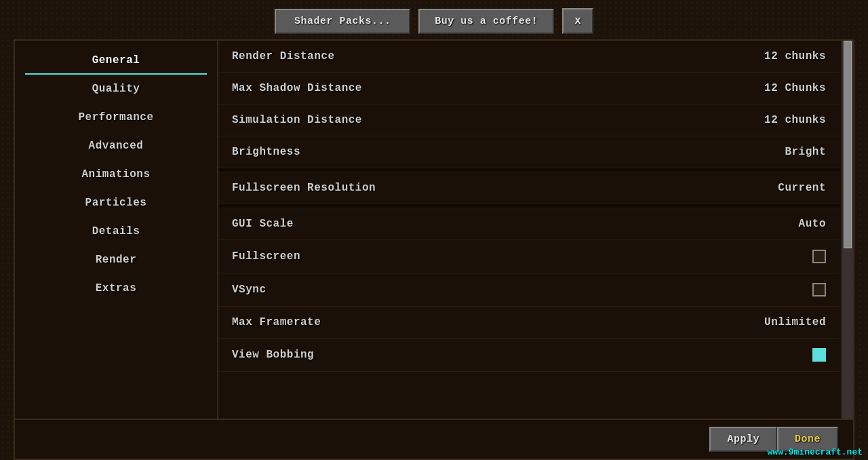  I want to click on sidebar-item-animations: Animations, so click(116, 174).